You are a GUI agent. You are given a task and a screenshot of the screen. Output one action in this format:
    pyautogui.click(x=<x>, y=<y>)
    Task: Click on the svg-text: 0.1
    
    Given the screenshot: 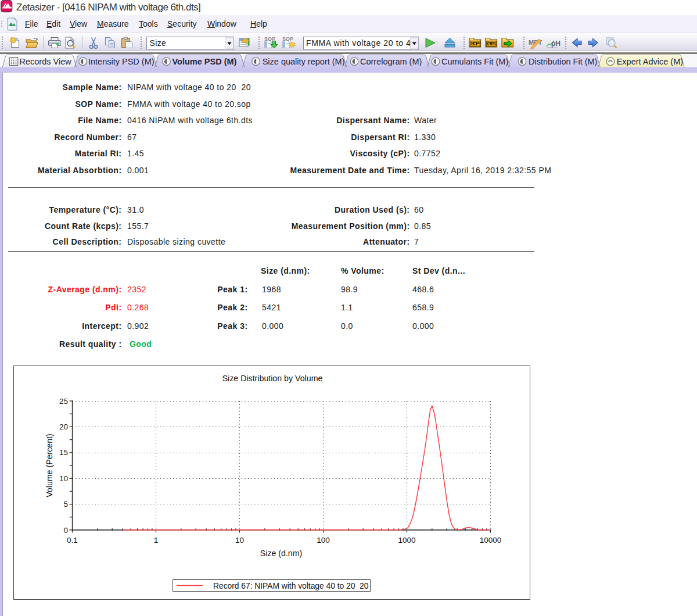 What is the action you would take?
    pyautogui.click(x=72, y=540)
    